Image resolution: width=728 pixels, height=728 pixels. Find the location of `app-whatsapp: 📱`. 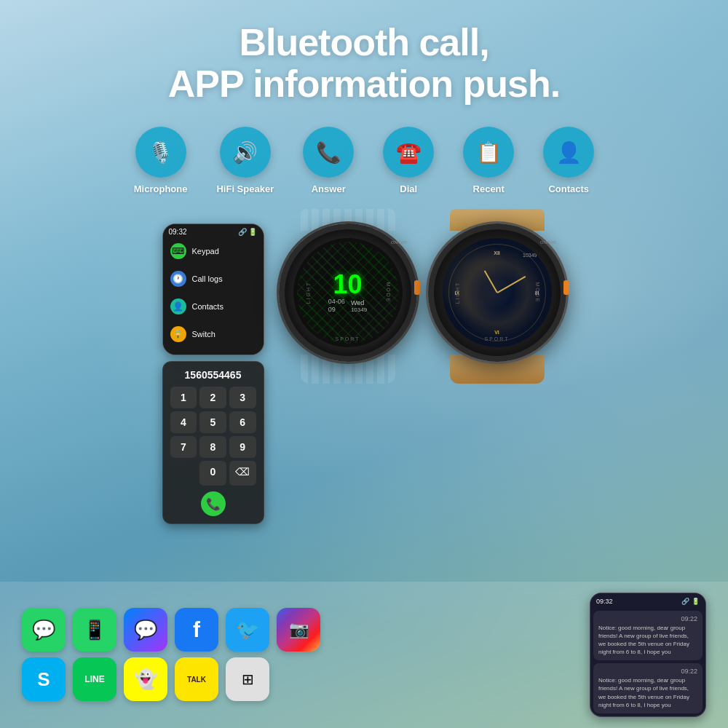

app-whatsapp: 📱 is located at coordinates (95, 630).